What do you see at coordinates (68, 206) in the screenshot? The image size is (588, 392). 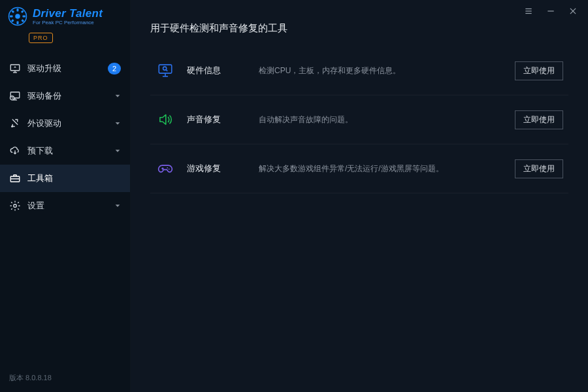 I see `sidebar-item-label: 设置` at bounding box center [68, 206].